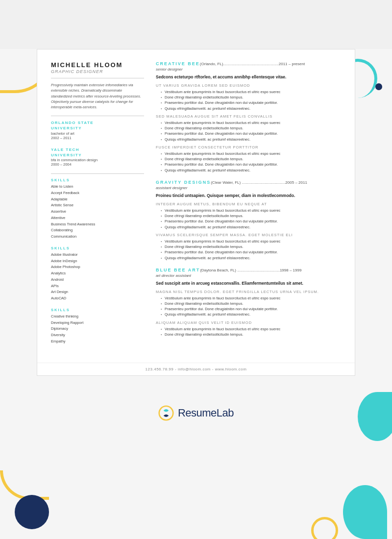 This screenshot has height=539, width=392. I want to click on brand-name-text: ResumeLab, so click(206, 413).